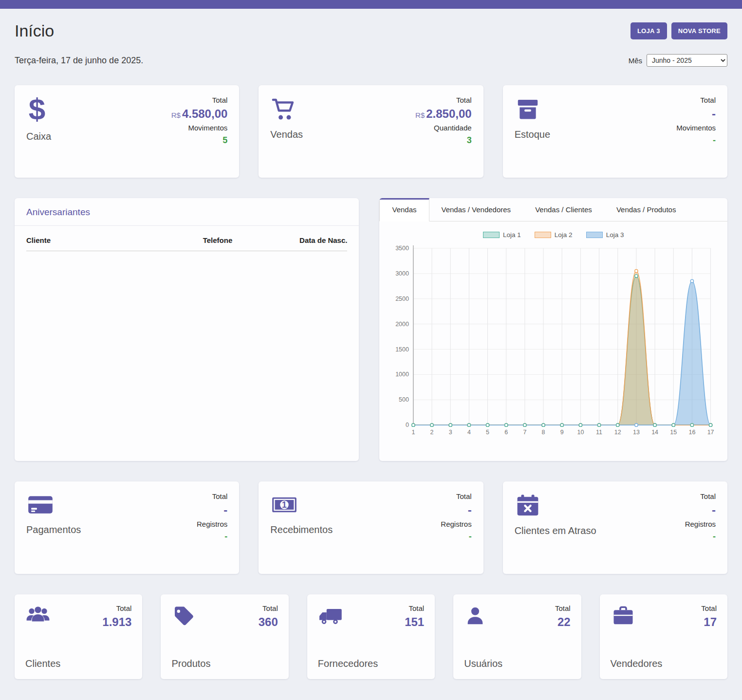 The image size is (742, 700). Describe the element at coordinates (469, 432) in the screenshot. I see `x-tick-label: 4` at that location.